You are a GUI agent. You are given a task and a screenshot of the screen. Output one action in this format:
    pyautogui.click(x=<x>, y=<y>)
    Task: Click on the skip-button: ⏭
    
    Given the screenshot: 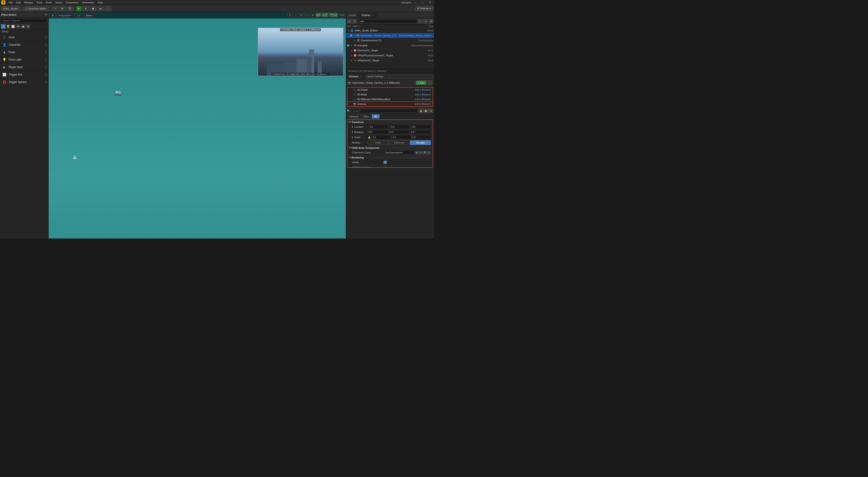 What is the action you would take?
    pyautogui.click(x=100, y=9)
    